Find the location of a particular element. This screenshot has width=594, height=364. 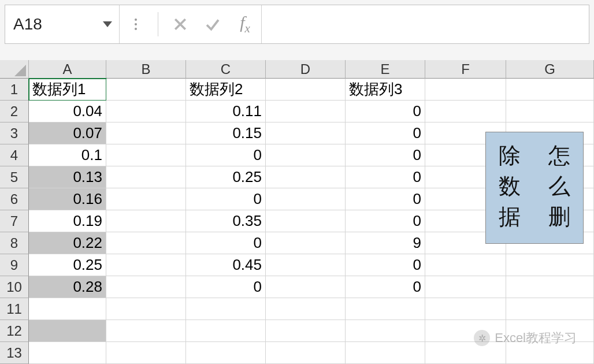

row-header-4: 4 is located at coordinates (14, 155).